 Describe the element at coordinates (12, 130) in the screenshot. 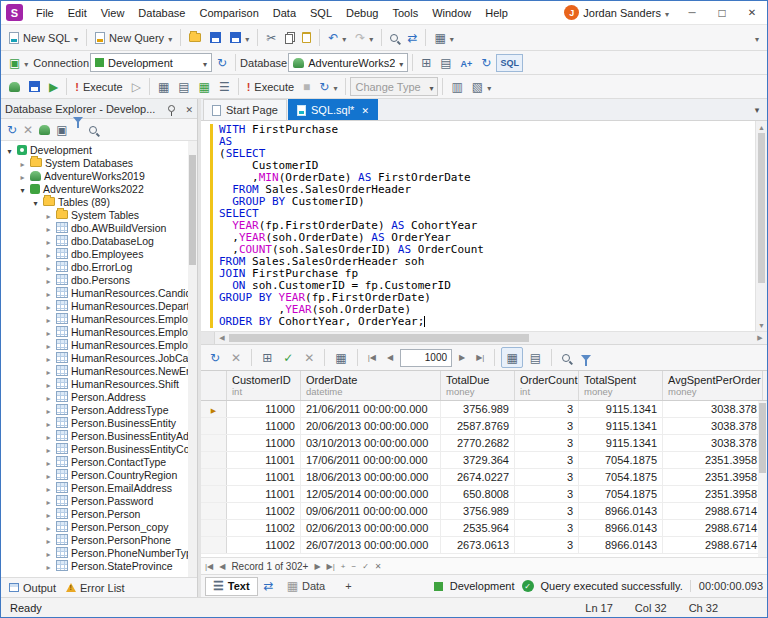

I see `refresh-icon: ↻` at that location.